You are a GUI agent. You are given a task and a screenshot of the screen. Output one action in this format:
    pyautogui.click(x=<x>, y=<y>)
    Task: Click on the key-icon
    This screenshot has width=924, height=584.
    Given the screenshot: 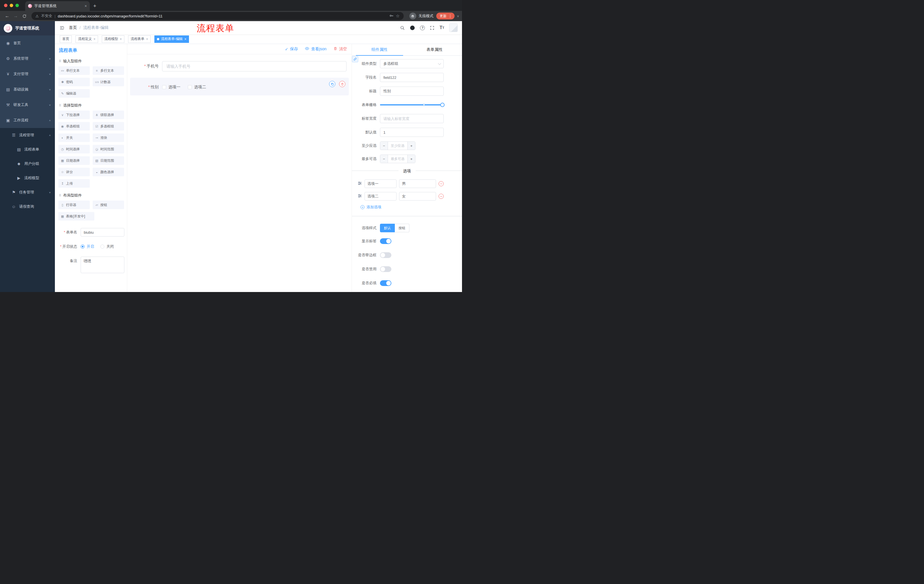 What is the action you would take?
    pyautogui.click(x=391, y=16)
    